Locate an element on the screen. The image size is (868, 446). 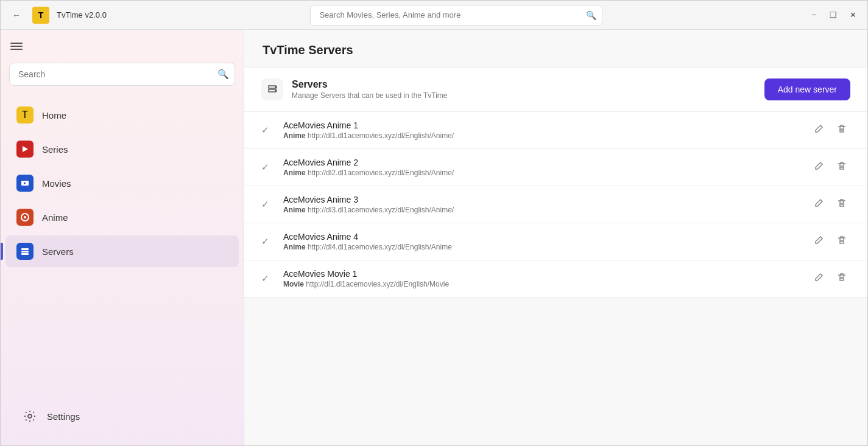
server-meta: Anime http://dl2.dl1acemovies.xyz/dl/Eng… is located at coordinates (542, 173).